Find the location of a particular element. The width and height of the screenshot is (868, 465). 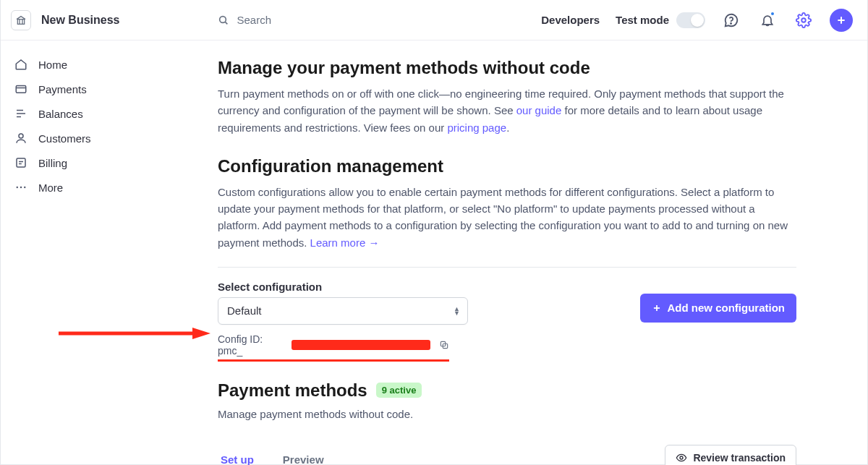

person-icon is located at coordinates (21, 138).